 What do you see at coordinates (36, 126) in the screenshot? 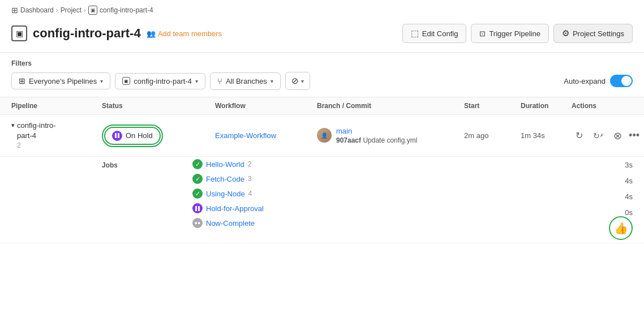
I see `pipeline-name-line1: config-intro-` at bounding box center [36, 126].